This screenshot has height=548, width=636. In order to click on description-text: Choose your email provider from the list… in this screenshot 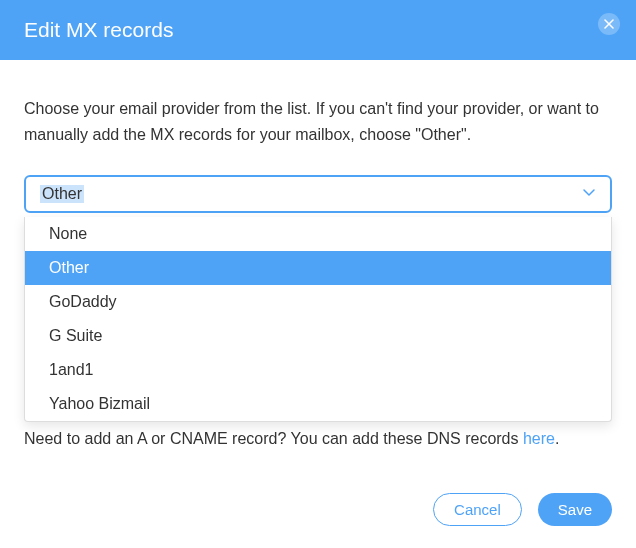, I will do `click(318, 122)`.